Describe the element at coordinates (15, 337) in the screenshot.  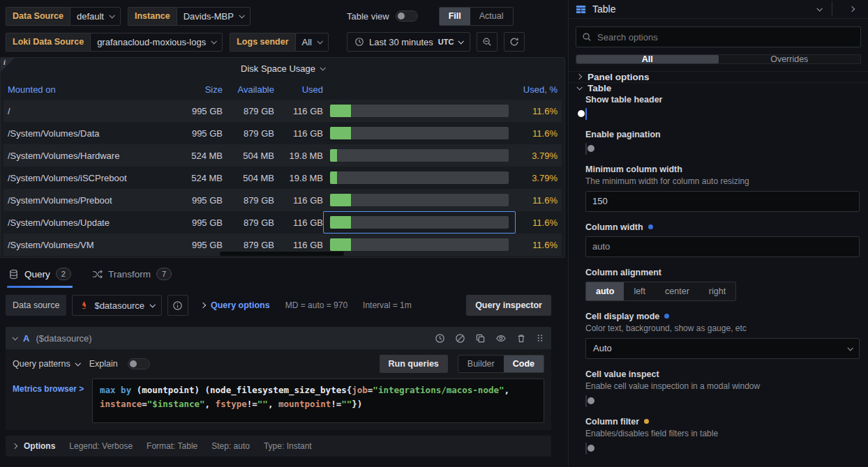
I see `collapse-query-icon` at that location.